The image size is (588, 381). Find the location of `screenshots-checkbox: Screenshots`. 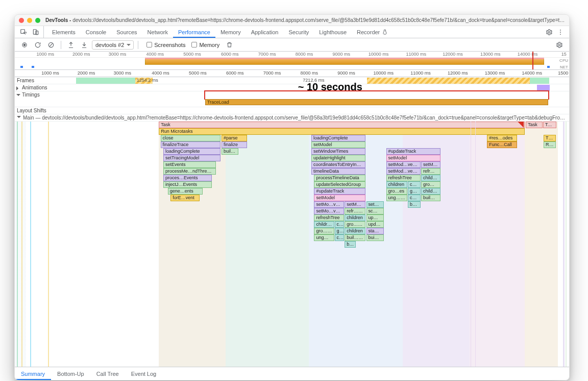

screenshots-checkbox: Screenshots is located at coordinates (166, 45).